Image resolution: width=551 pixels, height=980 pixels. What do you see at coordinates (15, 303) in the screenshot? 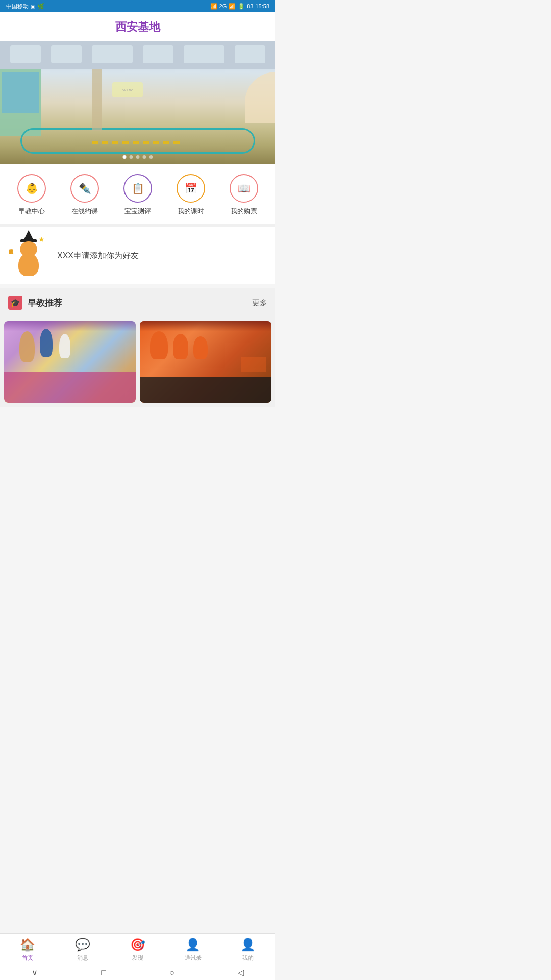
I see `graduation-icon: 🎓` at bounding box center [15, 303].